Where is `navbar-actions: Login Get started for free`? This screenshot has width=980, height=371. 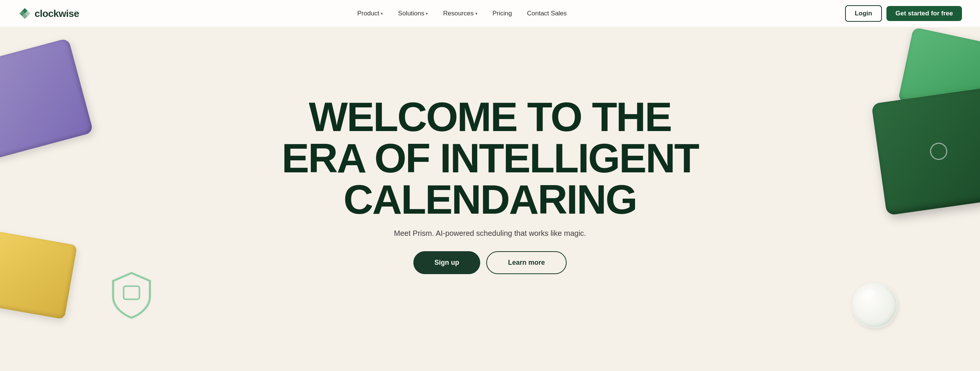 navbar-actions: Login Get started for free is located at coordinates (904, 14).